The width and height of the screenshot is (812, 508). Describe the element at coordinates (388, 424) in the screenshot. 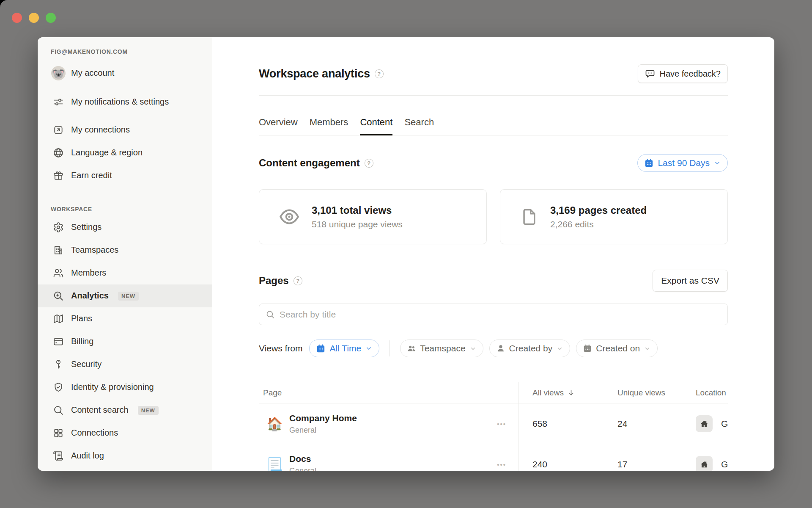

I see `page-cell: 🏠 Company Home General •••` at that location.